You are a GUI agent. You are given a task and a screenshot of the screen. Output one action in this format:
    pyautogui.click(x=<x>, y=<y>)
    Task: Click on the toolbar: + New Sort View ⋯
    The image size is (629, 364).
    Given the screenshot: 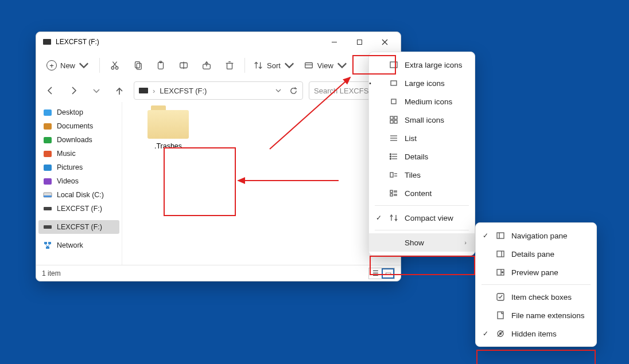 What is the action you would take?
    pyautogui.click(x=218, y=65)
    